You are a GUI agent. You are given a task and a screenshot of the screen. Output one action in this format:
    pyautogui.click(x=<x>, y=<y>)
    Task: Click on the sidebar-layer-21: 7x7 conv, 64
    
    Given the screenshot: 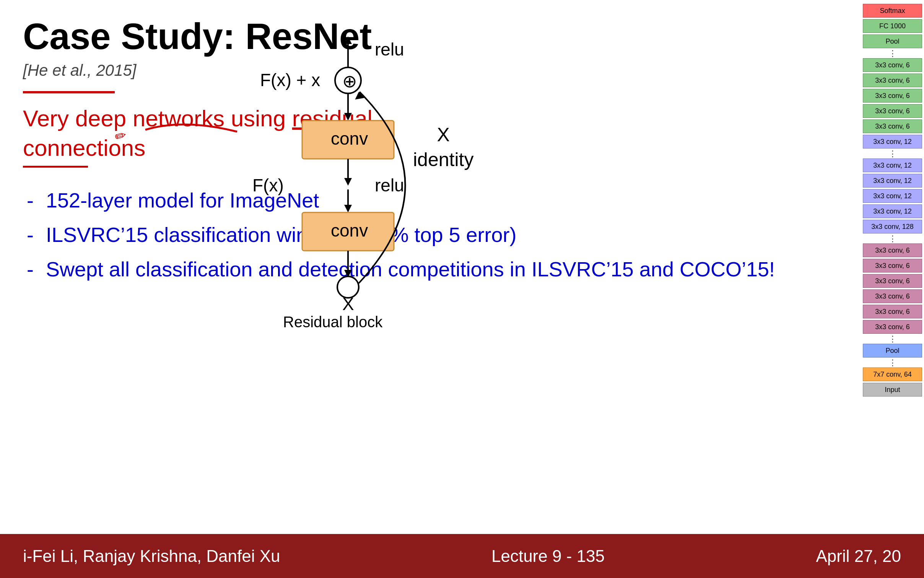 What is the action you would take?
    pyautogui.click(x=893, y=374)
    